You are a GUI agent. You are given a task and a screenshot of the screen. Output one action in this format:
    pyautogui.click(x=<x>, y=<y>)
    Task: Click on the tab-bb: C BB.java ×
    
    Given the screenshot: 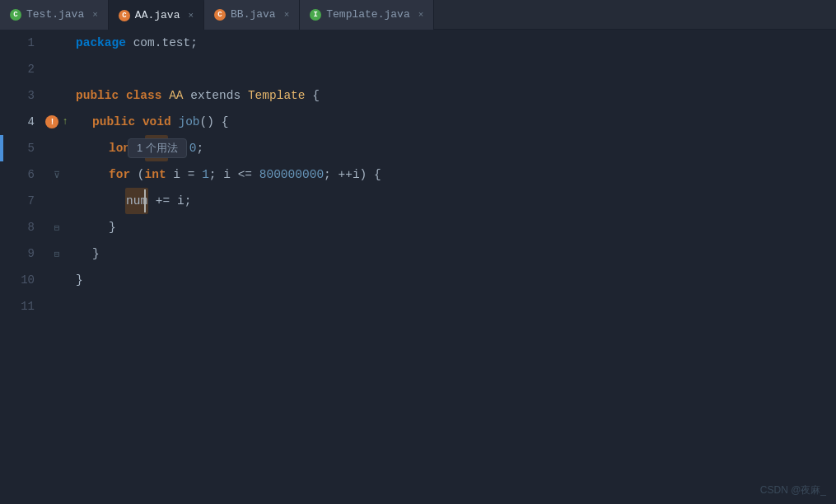 What is the action you would take?
    pyautogui.click(x=252, y=15)
    